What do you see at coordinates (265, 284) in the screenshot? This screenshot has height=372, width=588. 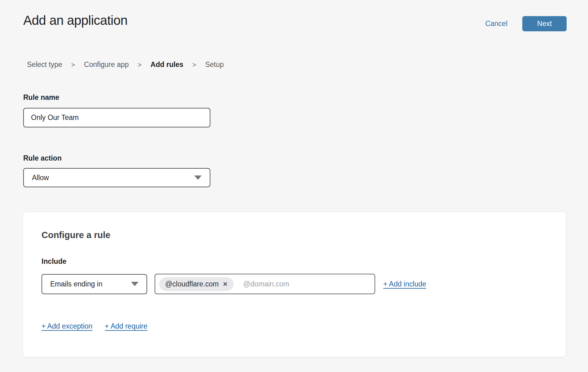 I see `email-domain-tag-input: @cloudflare.com ✕` at bounding box center [265, 284].